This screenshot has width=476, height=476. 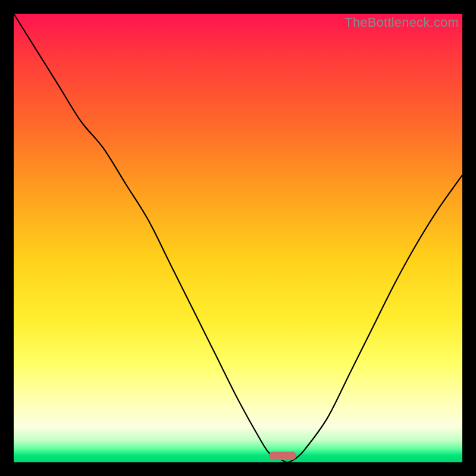 I want to click on optimal-marker, so click(x=283, y=456).